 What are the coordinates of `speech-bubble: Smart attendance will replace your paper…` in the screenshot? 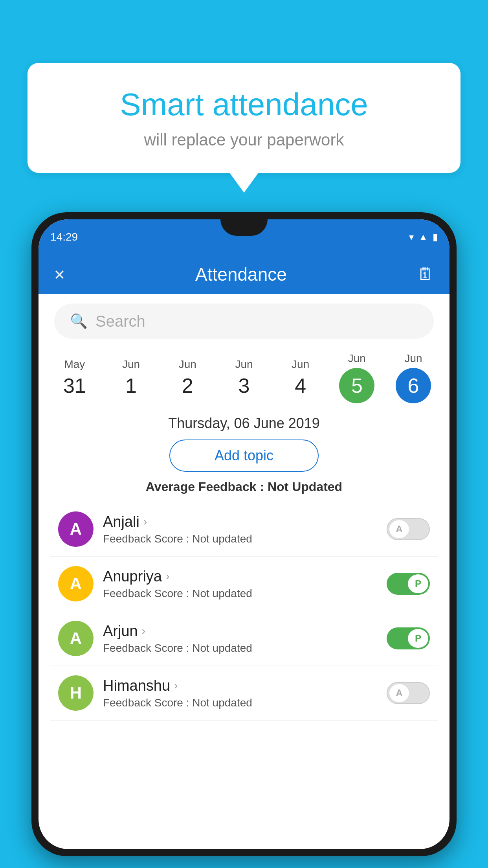 It's located at (244, 118).